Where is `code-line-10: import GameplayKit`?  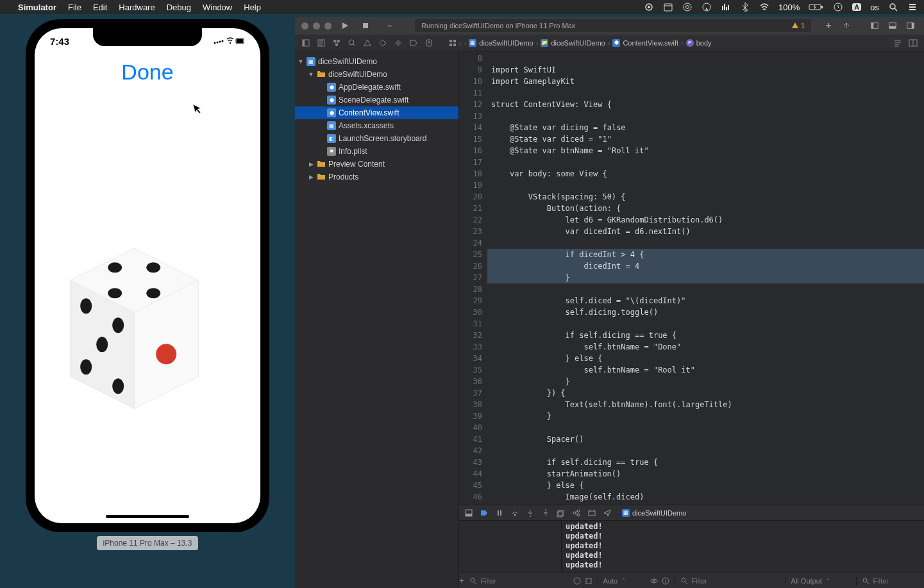
code-line-10: import GameplayKit is located at coordinates (705, 81).